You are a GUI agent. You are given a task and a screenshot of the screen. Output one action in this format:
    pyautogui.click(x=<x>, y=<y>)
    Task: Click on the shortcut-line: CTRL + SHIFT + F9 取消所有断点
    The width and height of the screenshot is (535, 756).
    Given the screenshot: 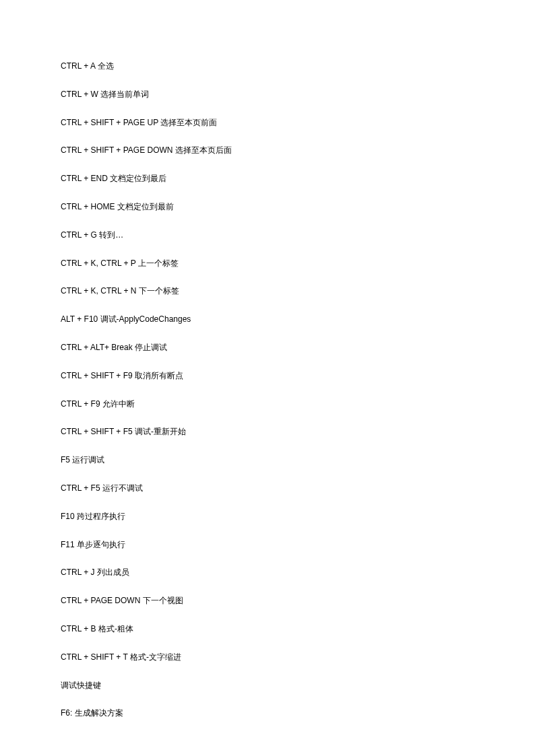 What is the action you would take?
    pyautogui.click(x=298, y=376)
    